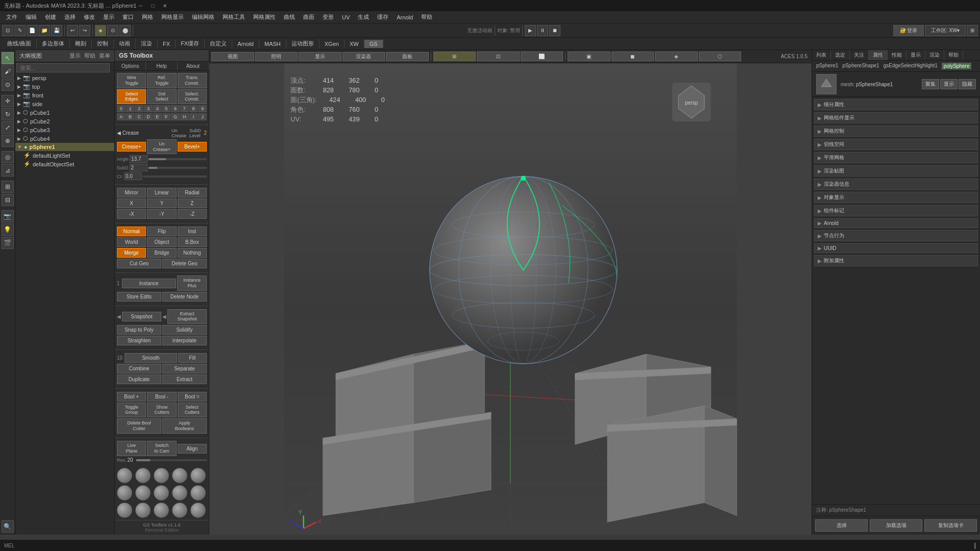 This screenshot has width=980, height=551. I want to click on interpolate-btn: Interpolate, so click(185, 341).